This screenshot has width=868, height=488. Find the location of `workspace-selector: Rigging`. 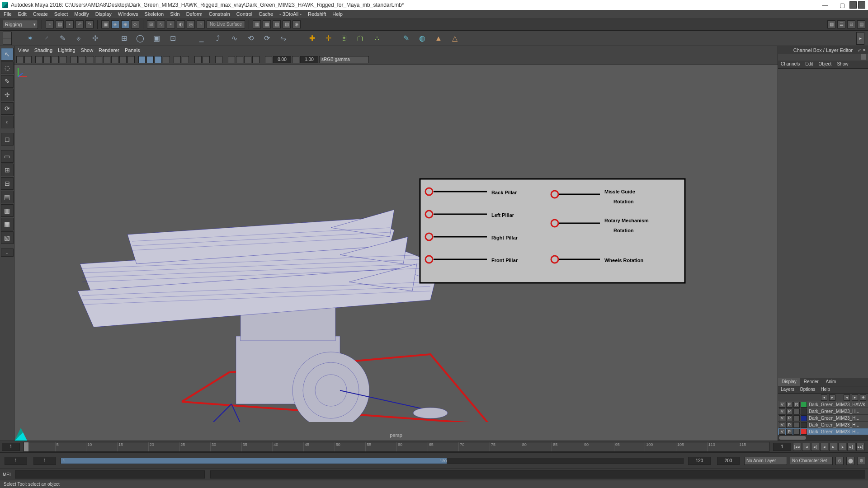

workspace-selector: Rigging is located at coordinates (20, 24).